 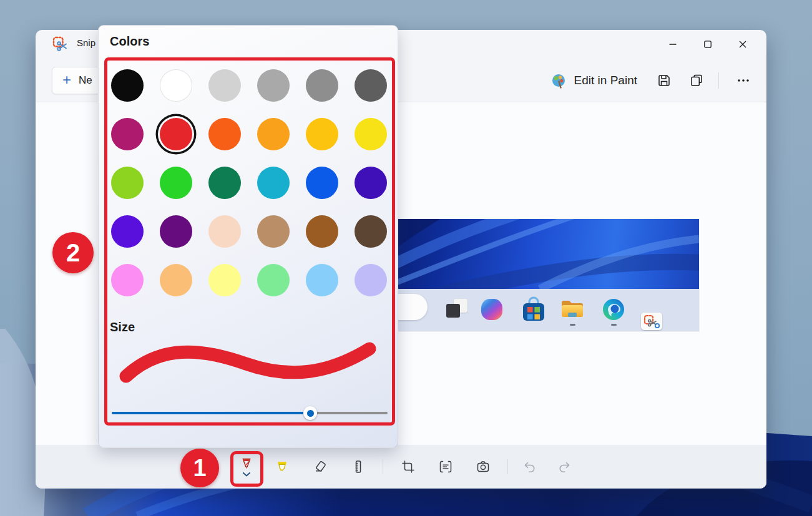 I want to click on color-swatch-orange, so click(x=225, y=134).